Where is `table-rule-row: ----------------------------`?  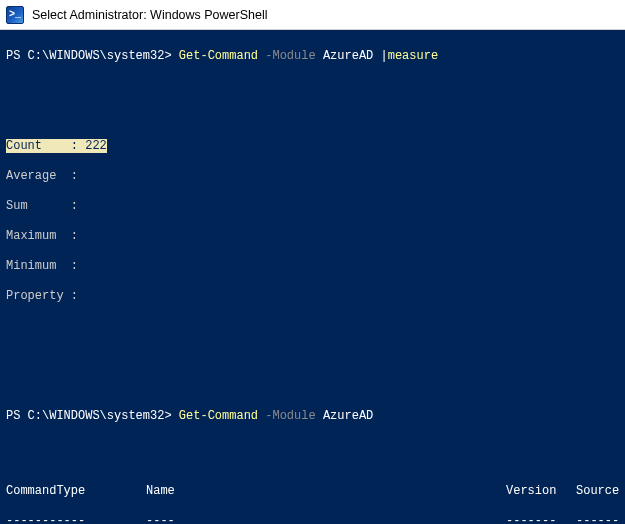
table-rule-row: ---------------------------- is located at coordinates (312, 519).